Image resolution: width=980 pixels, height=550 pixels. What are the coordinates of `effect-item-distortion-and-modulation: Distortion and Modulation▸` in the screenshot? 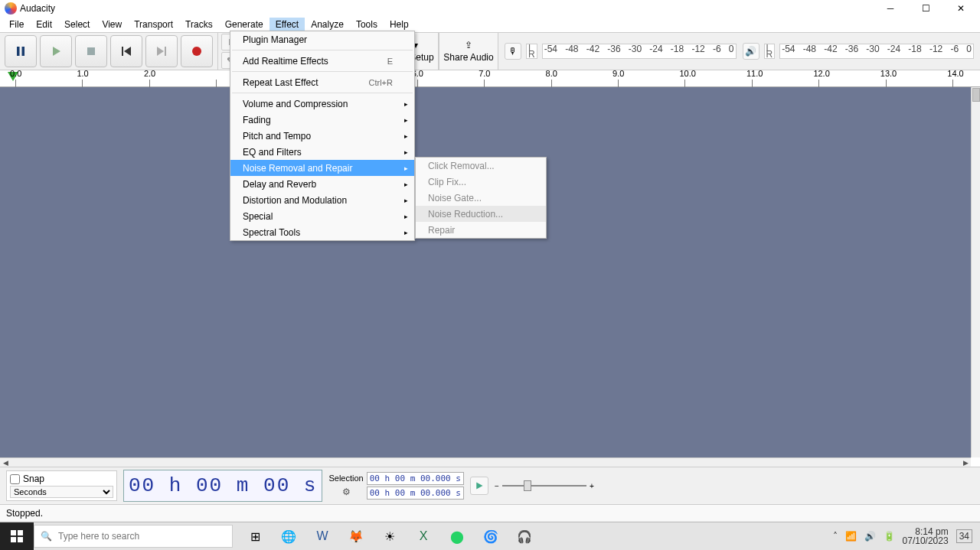 It's located at (322, 200).